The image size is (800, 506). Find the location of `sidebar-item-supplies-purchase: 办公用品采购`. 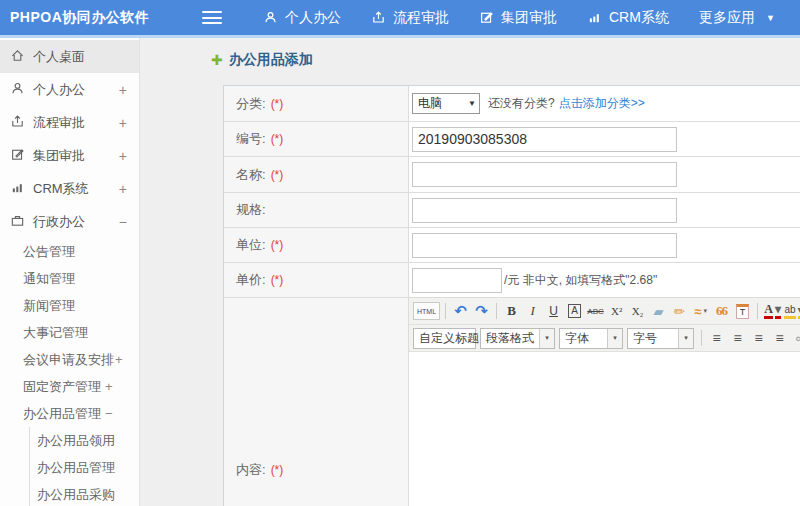

sidebar-item-supplies-purchase: 办公用品采购 is located at coordinates (84, 494).